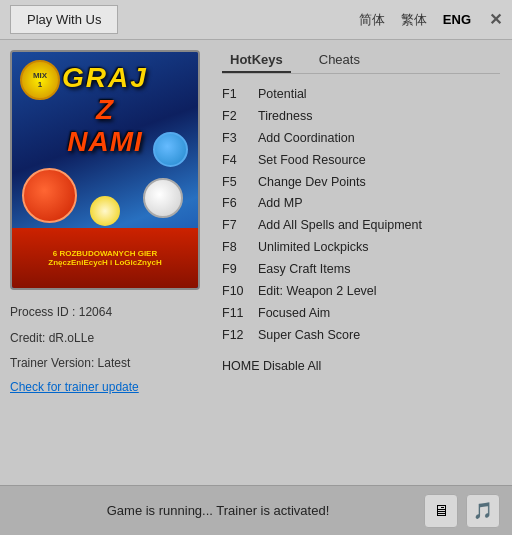  Describe the element at coordinates (309, 336) in the screenshot. I see `hotkey-action: Super Cash Score` at that location.